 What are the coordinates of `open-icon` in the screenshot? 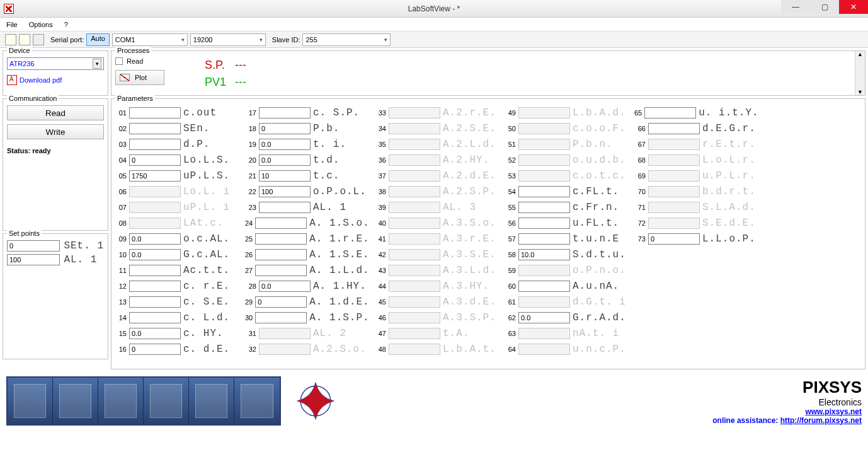 It's located at (11, 40).